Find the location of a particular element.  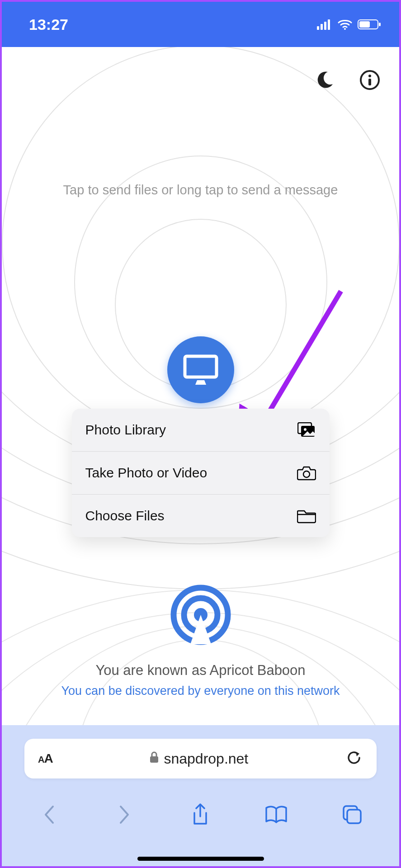

reload-icon is located at coordinates (354, 759).